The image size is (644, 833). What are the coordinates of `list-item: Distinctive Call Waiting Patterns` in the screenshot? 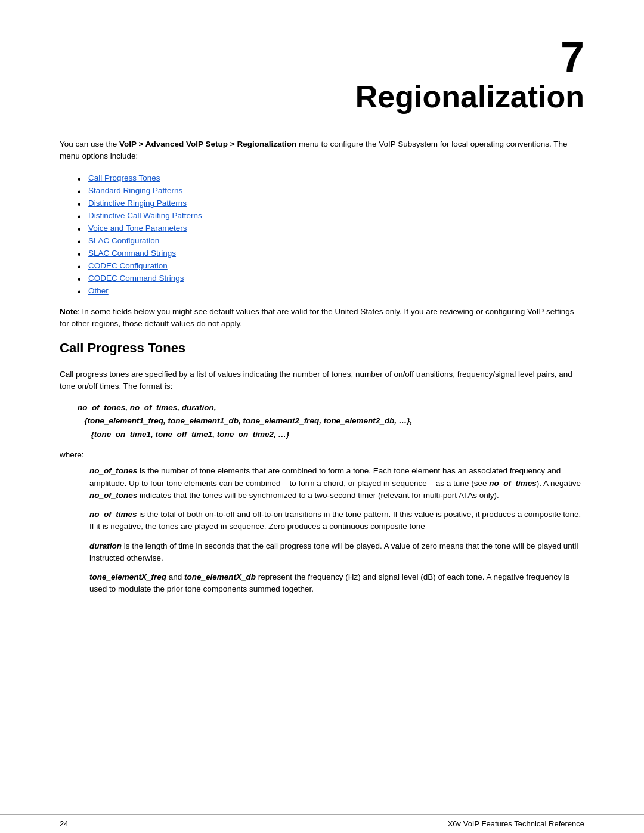 It's located at (331, 216).